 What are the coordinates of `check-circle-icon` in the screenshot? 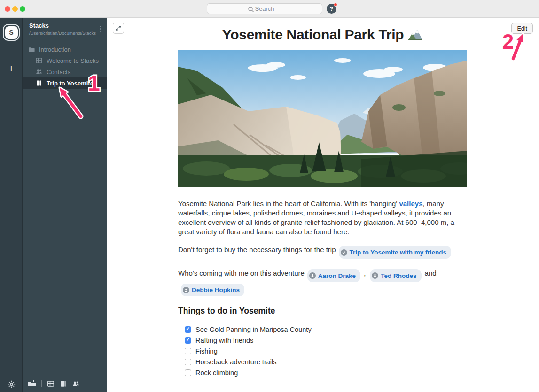 It's located at (344, 253).